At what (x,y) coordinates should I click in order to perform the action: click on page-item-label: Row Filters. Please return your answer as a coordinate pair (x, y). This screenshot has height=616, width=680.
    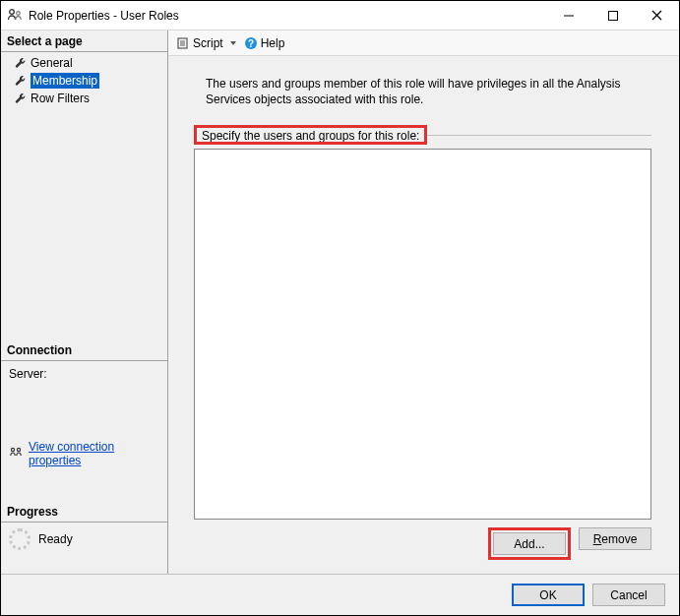
    Looking at the image, I should click on (60, 98).